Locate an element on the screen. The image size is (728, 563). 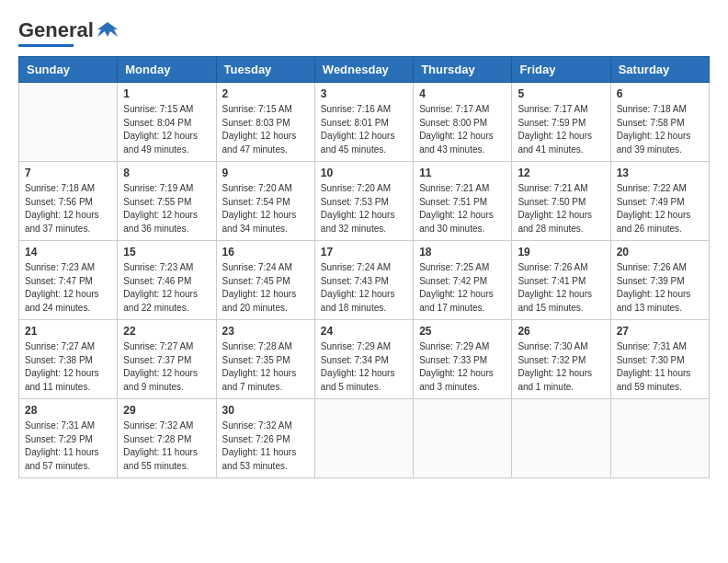
calendar-week-row: 28Sunrise: 7:31 AMSunset: 7:29 PMDayligh… is located at coordinates (364, 439).